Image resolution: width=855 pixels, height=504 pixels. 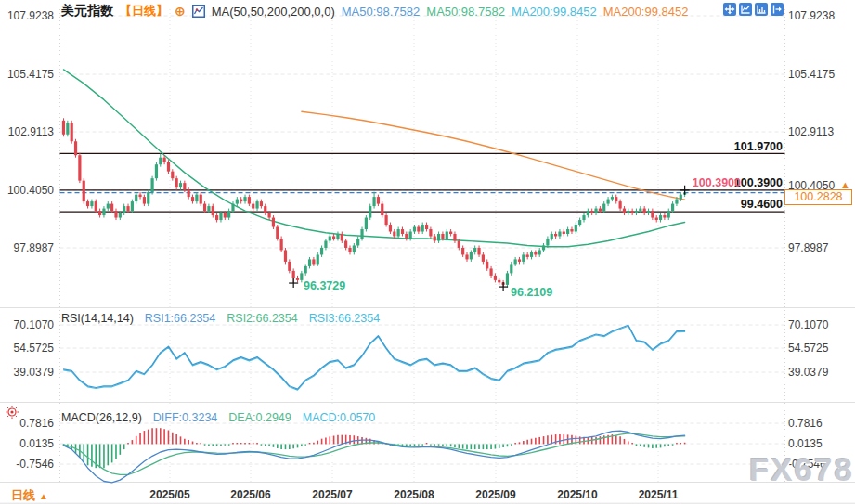 I want to click on move-icon, so click(x=730, y=9).